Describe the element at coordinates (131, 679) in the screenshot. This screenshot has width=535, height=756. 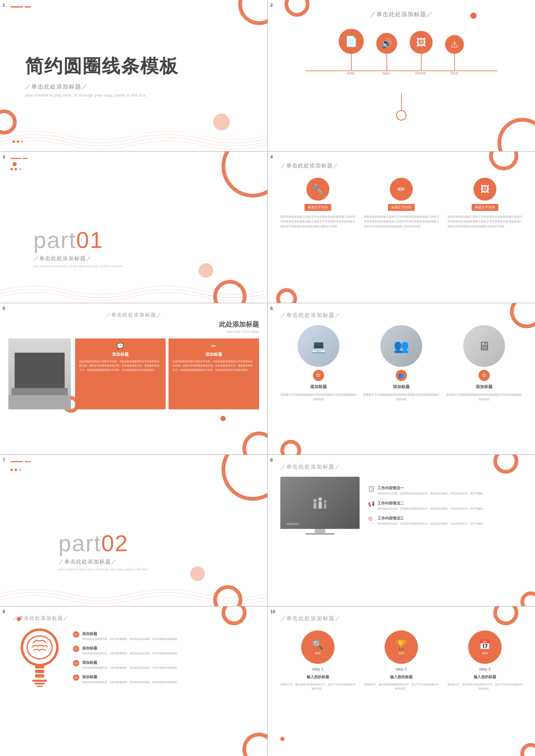
I see `s9-item4-content: 添加标题 单击此处添加标题内容，内容与标题相符，单击此处添加标题，内容与标题与标…` at that location.